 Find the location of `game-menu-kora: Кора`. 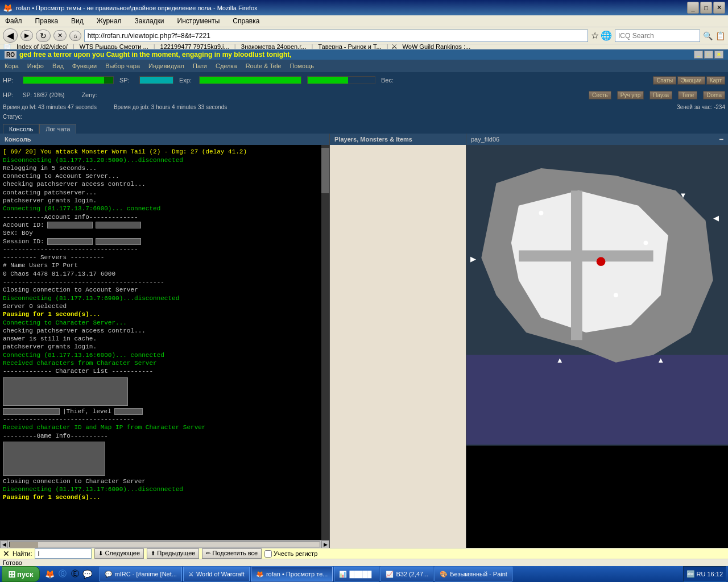

game-menu-kora: Кора is located at coordinates (11, 66).